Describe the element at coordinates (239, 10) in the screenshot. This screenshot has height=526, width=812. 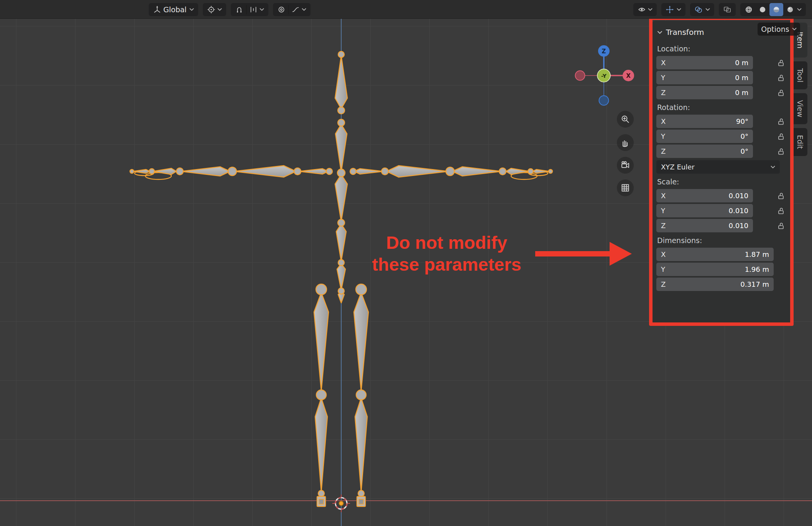
I see `magnet-icon` at that location.